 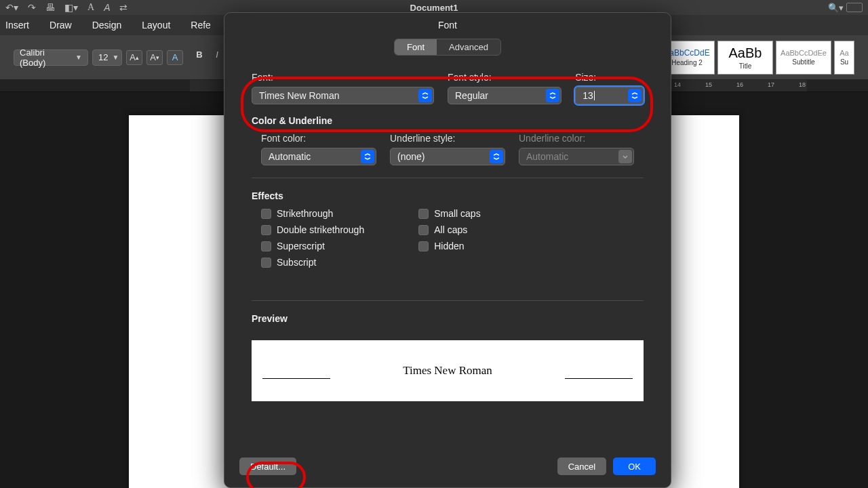 What do you see at coordinates (609, 96) in the screenshot?
I see `size-combo: 13` at bounding box center [609, 96].